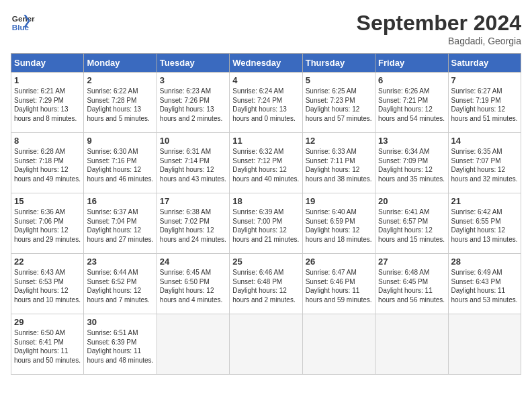 This screenshot has width=532, height=411. What do you see at coordinates (120, 103) in the screenshot?
I see `calendar-cell: 2 Sunrise: 6:22 AMSunset: 7:28 PMDayligh…` at bounding box center [120, 103].